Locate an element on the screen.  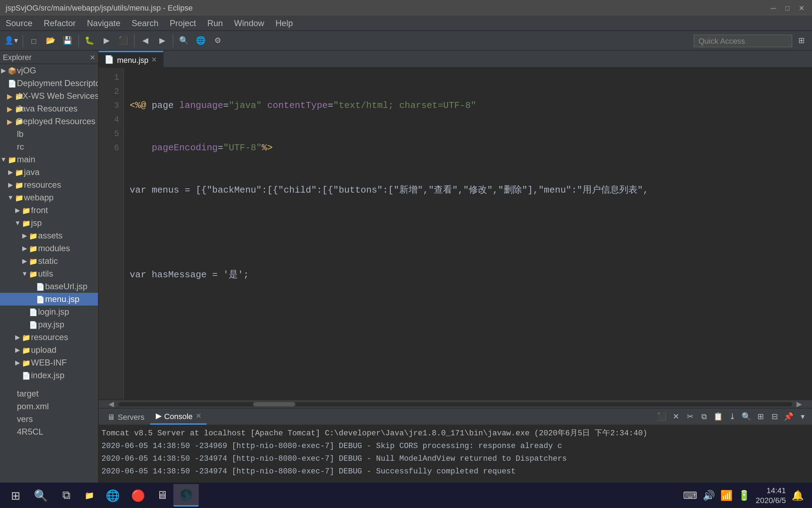
console-stop-btn: ⬛ is located at coordinates (662, 417).